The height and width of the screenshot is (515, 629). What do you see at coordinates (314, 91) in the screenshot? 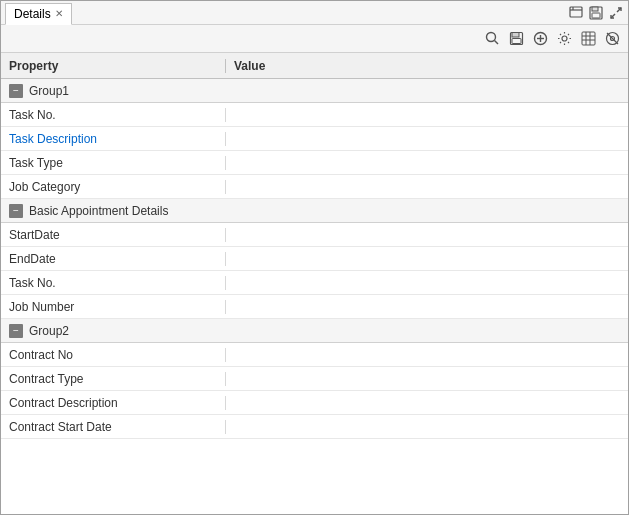
I see `group-label: − Group1` at bounding box center [314, 91].